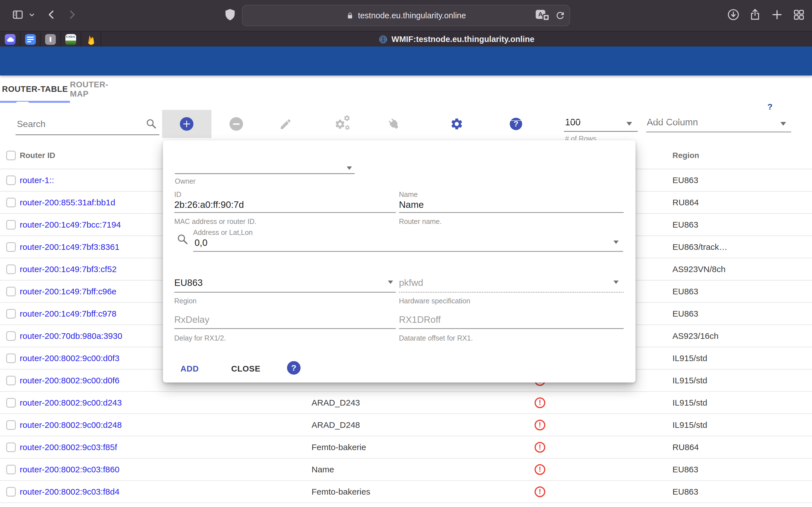  I want to click on pinned-tab-info, so click(50, 39).